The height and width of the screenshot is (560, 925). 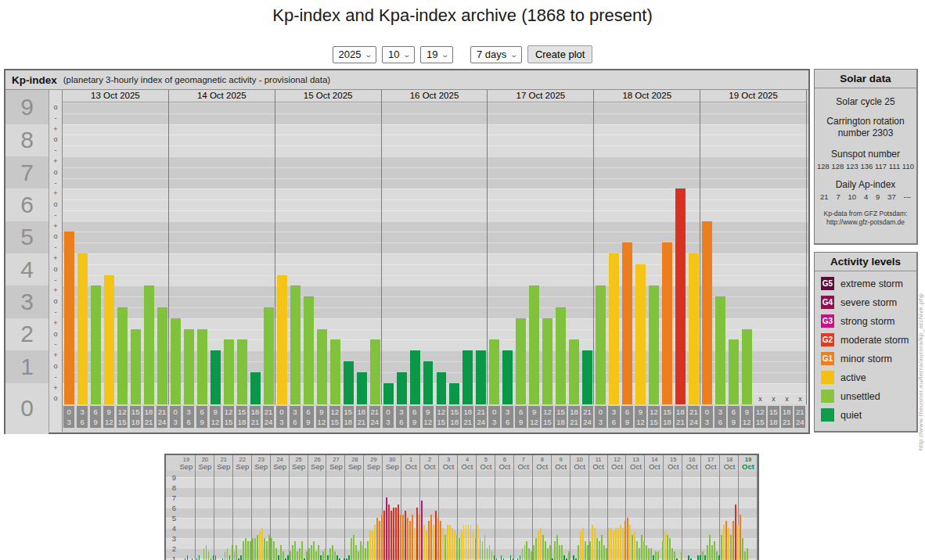 What do you see at coordinates (654, 508) in the screenshot?
I see `mini-day-column` at bounding box center [654, 508].